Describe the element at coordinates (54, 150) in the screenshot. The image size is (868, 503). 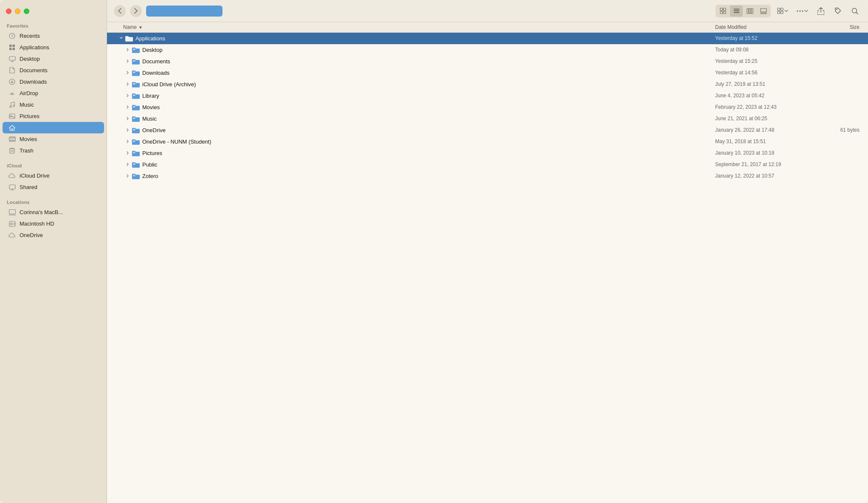
I see `sidebar-item-trash: Trash` at that location.